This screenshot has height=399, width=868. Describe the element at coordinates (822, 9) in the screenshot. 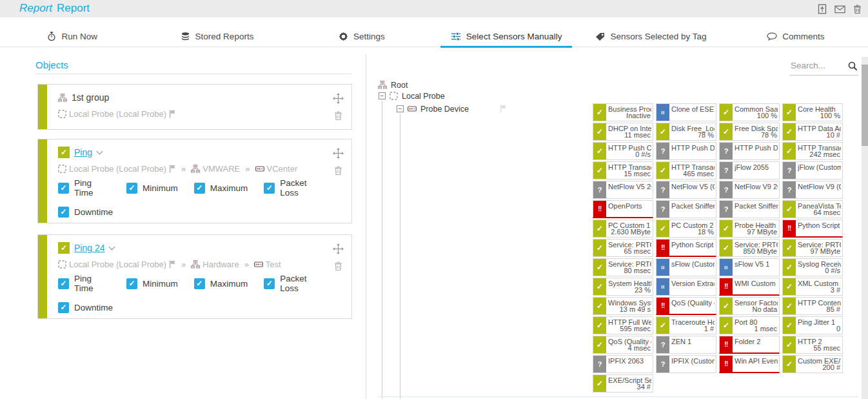

I see `new-report-icon` at that location.